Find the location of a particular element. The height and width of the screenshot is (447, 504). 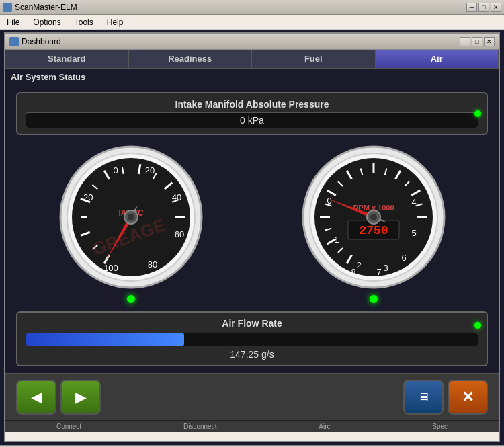

pressure-value: 0 kPa is located at coordinates (252, 120).